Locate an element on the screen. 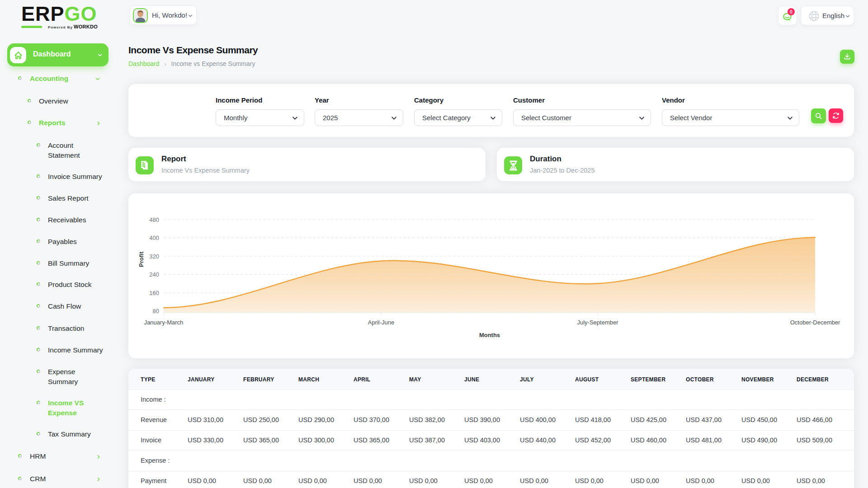 This screenshot has width=868, height=488. svg-text: 400 is located at coordinates (154, 238).